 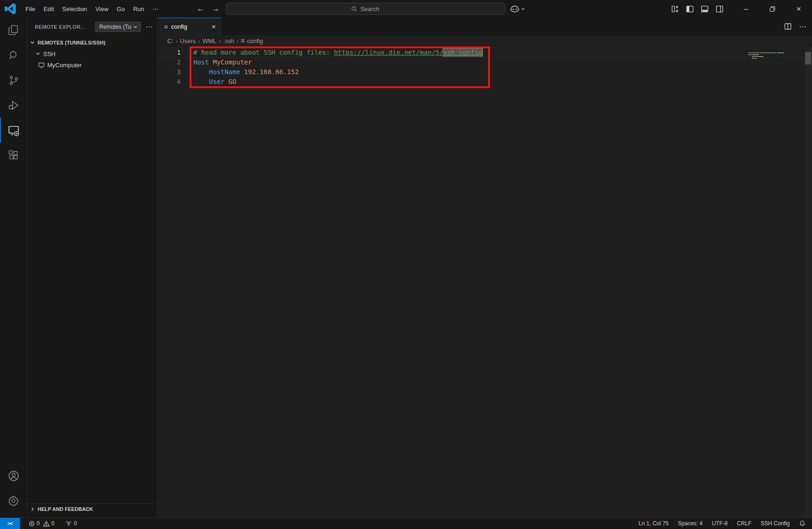 What do you see at coordinates (13, 105) in the screenshot?
I see `run-debug-icon` at bounding box center [13, 105].